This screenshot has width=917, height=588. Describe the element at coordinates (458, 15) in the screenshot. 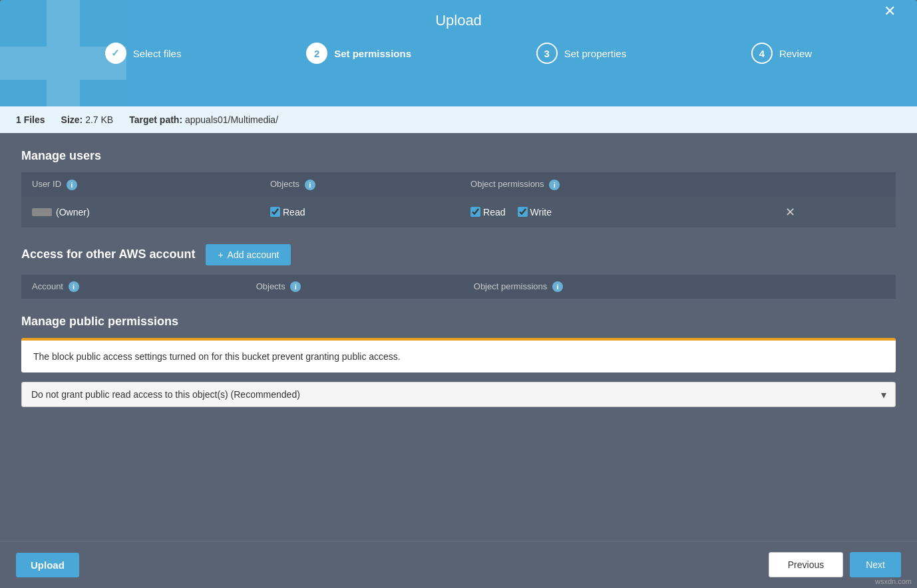

I see `title-bar: Upload ✕` at that location.